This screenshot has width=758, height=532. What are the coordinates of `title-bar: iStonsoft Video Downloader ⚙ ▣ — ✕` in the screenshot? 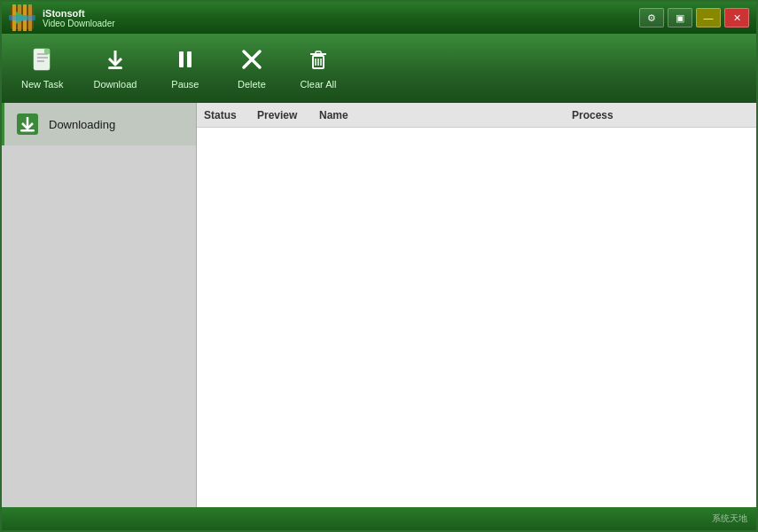 It's located at (379, 18).